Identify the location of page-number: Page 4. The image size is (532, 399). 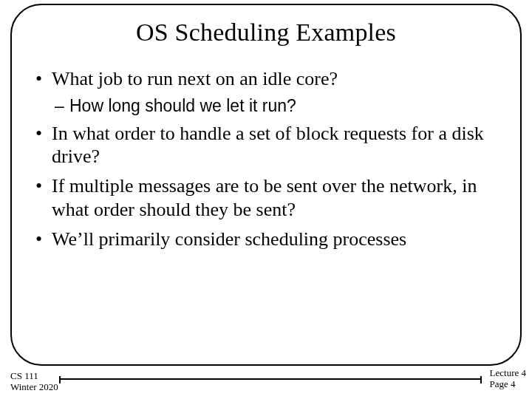
(508, 384).